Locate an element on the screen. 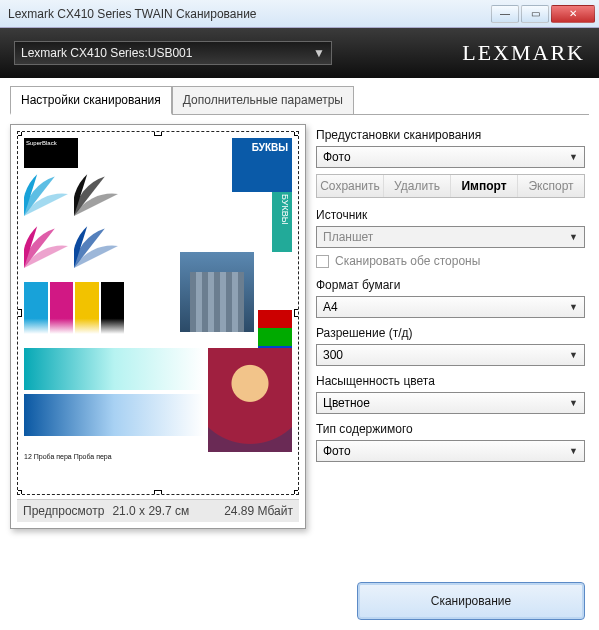 The image size is (599, 630). preview-dimensions: 21.0 x 29.7 см is located at coordinates (150, 511).